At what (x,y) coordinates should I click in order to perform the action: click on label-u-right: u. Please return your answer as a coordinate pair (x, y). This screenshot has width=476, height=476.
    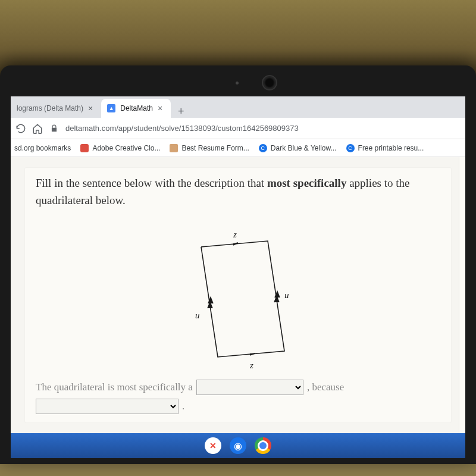
    Looking at the image, I should click on (287, 295).